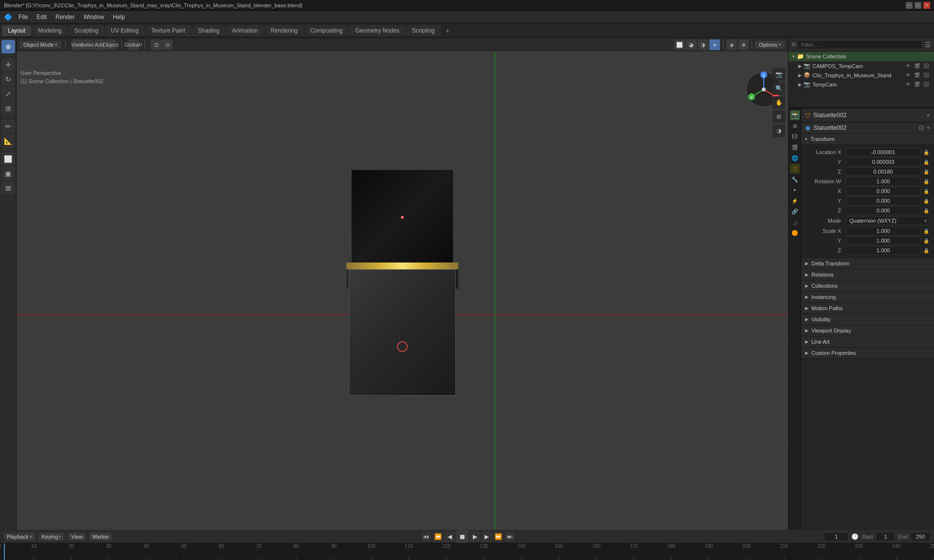 This screenshot has width=934, height=560. What do you see at coordinates (883, 201) in the screenshot?
I see `rotation-y-value: 0.000` at bounding box center [883, 201].